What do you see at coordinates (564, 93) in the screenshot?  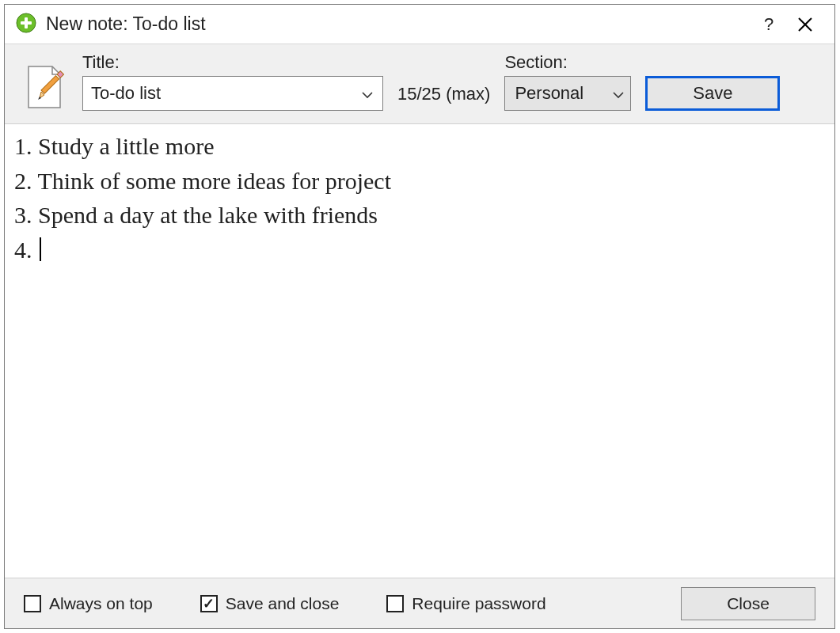 I see `section-value: Personal` at bounding box center [564, 93].